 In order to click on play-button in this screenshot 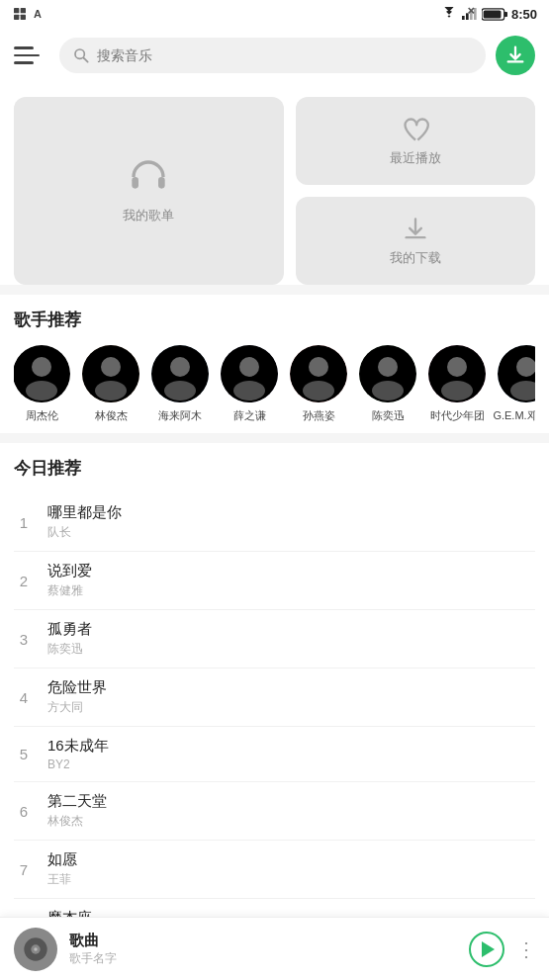, I will do `click(487, 949)`.